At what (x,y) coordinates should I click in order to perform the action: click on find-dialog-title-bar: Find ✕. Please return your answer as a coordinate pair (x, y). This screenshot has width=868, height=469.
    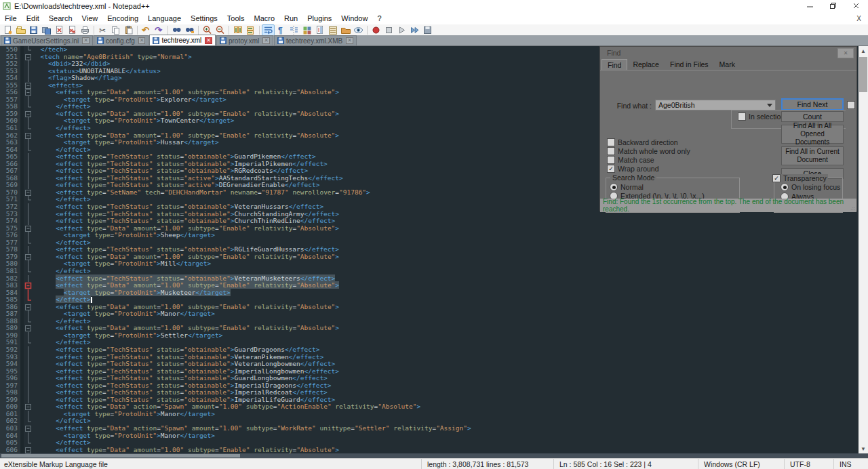
    Looking at the image, I should click on (728, 53).